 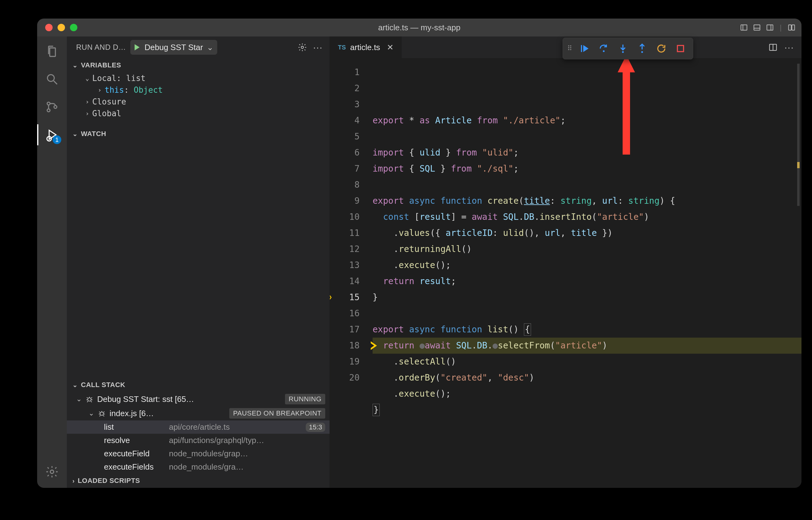 I want to click on line-number: 11, so click(x=345, y=233).